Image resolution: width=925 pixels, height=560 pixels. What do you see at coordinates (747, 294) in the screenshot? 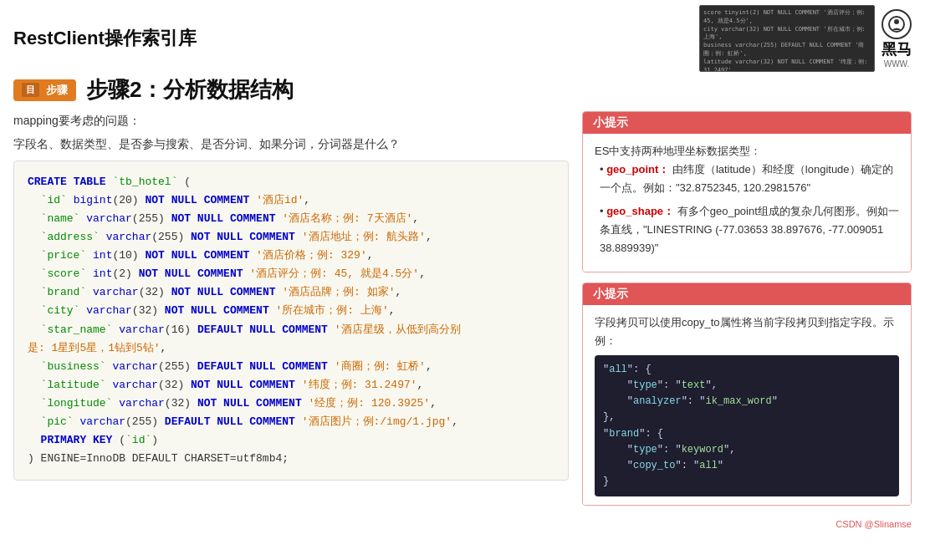
I see `tip2-header: 小提示` at bounding box center [747, 294].